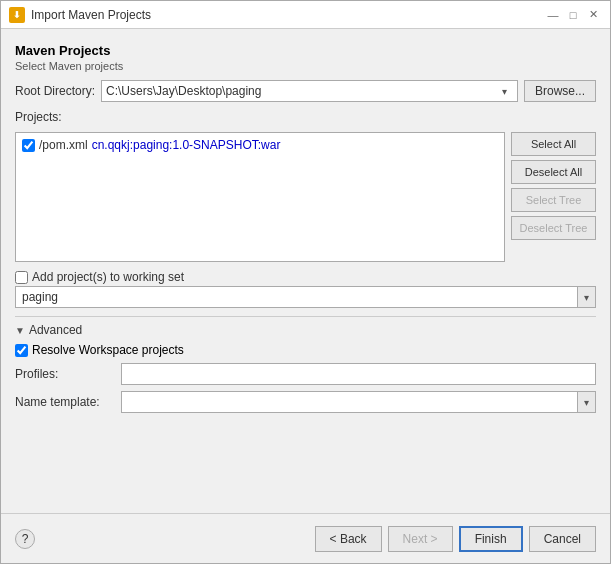 The width and height of the screenshot is (611, 564). I want to click on root-directory-arrow-icon: ▾, so click(505, 92).